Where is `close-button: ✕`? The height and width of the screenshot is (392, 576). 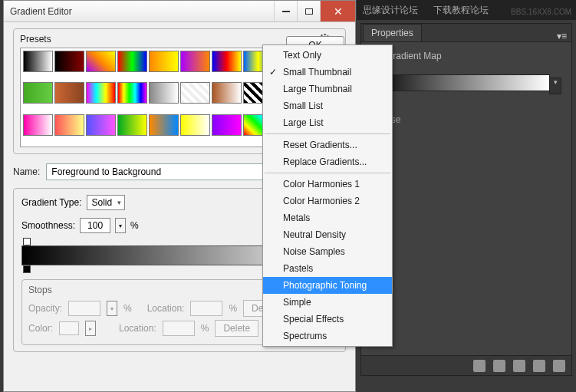 close-button: ✕ is located at coordinates (337, 11).